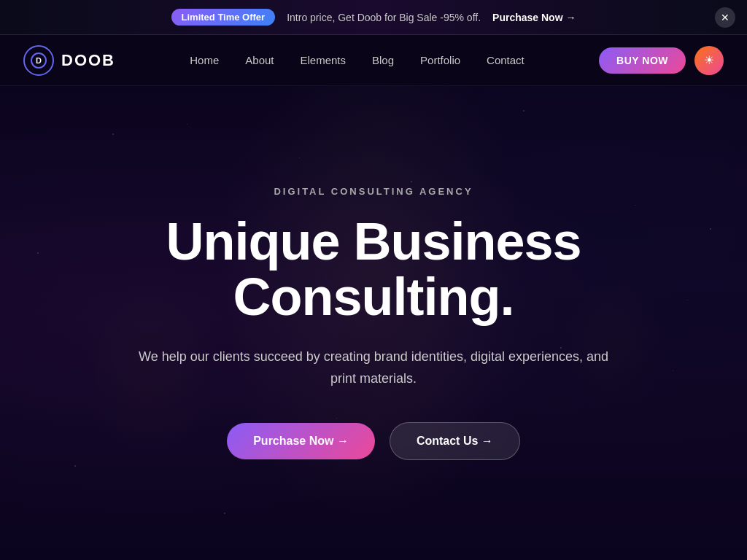  What do you see at coordinates (384, 18) in the screenshot?
I see `announcement-text: Intro price, Get Doob for Big Sale -95% …` at bounding box center [384, 18].